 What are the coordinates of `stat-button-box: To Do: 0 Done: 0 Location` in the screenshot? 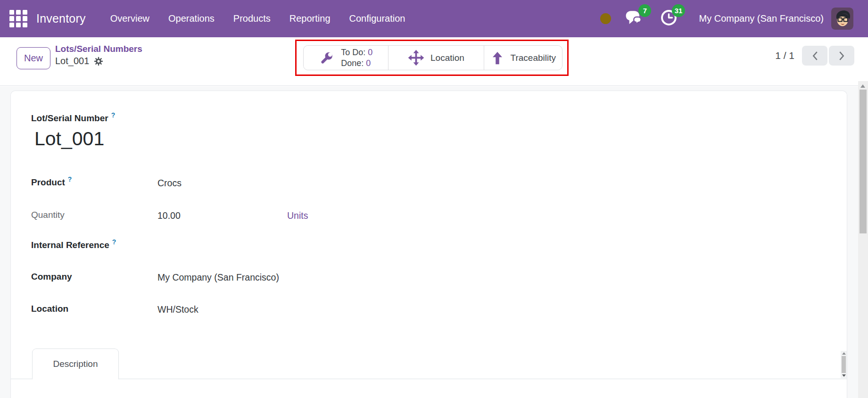 It's located at (433, 58).